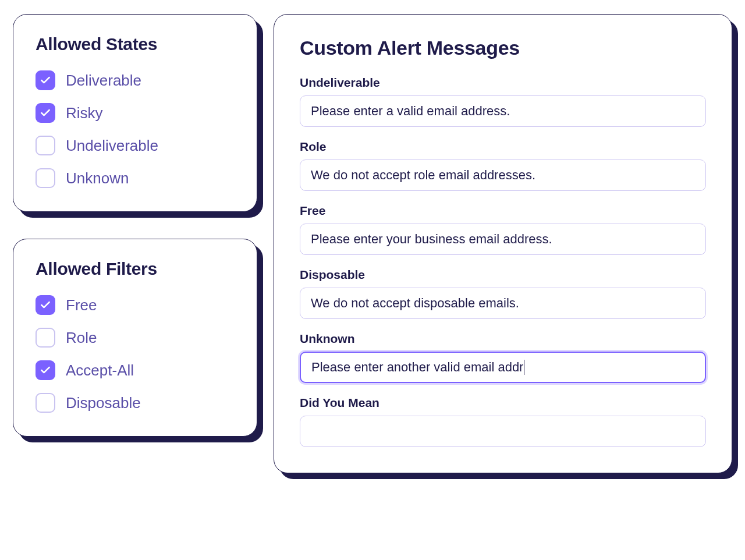 The width and height of the screenshot is (745, 560). I want to click on filter-accept-all: Accept-All, so click(135, 370).